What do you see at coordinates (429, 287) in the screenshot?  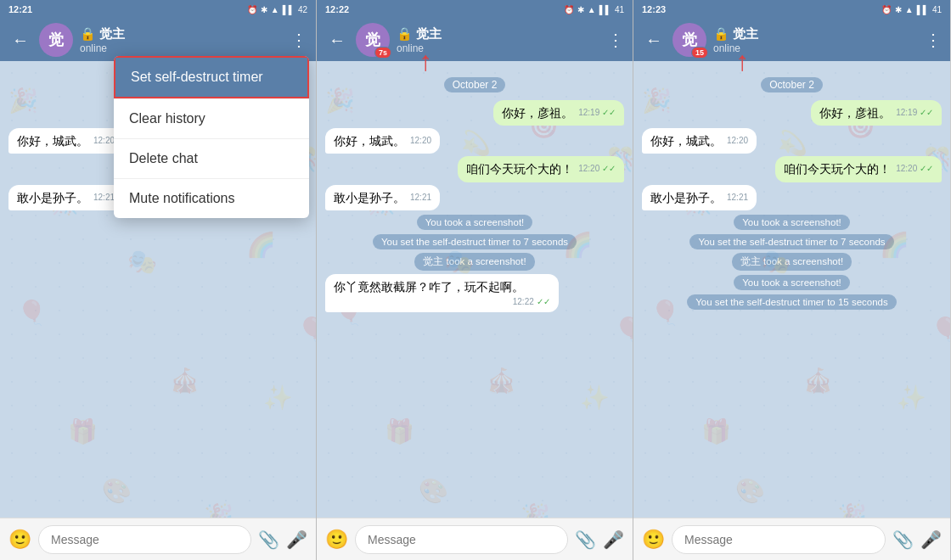 I see `msg-text: 你丫竟然敢截屏？咋了，玩不起啊。` at bounding box center [429, 287].